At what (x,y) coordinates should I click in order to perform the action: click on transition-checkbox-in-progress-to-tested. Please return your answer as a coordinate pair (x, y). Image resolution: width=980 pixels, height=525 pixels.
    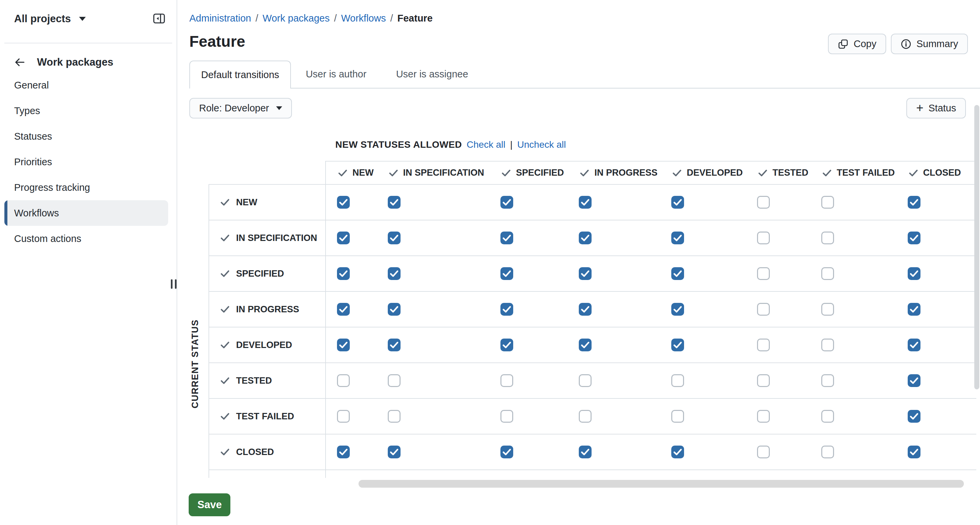
    Looking at the image, I should click on (763, 309).